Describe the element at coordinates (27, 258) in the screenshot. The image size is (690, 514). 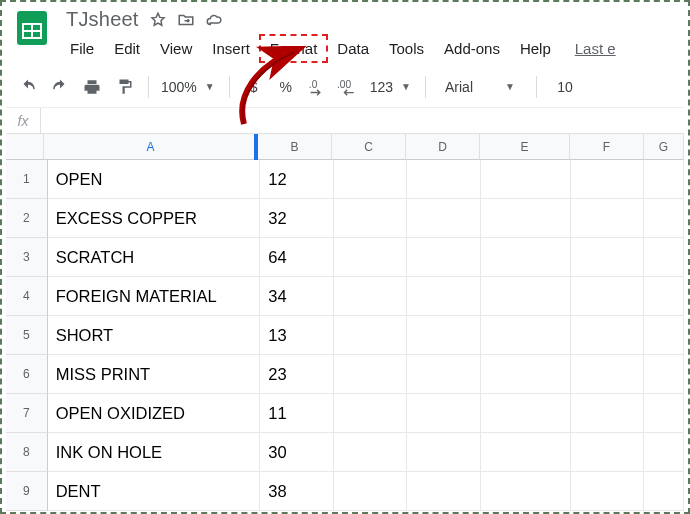
I see `row-header: 3` at that location.